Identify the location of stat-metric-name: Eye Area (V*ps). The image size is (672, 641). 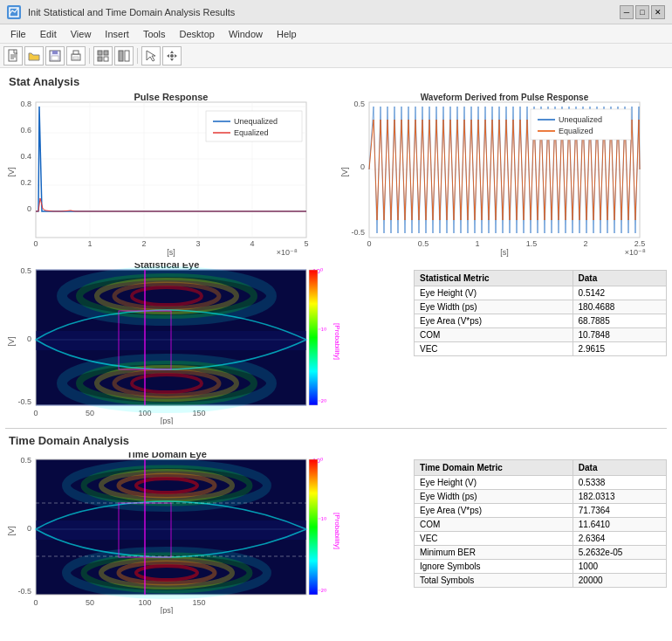
(494, 321).